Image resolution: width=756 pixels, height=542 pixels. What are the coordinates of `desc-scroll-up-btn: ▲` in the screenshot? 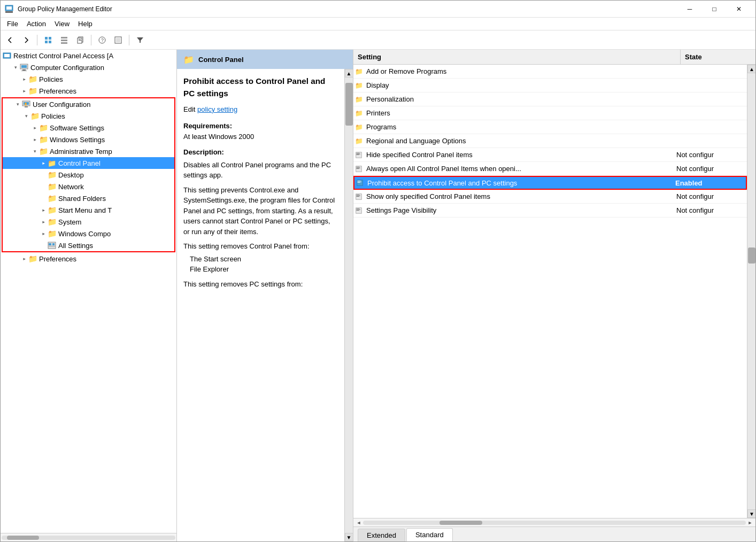 It's located at (349, 73).